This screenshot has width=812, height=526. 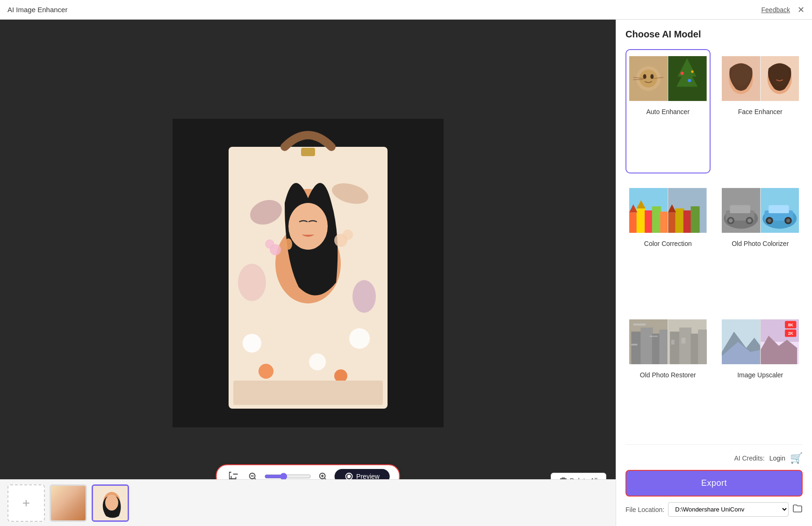 What do you see at coordinates (406, 10) in the screenshot?
I see `title-bar: AI Image Enhancer Feedback ✕` at bounding box center [406, 10].